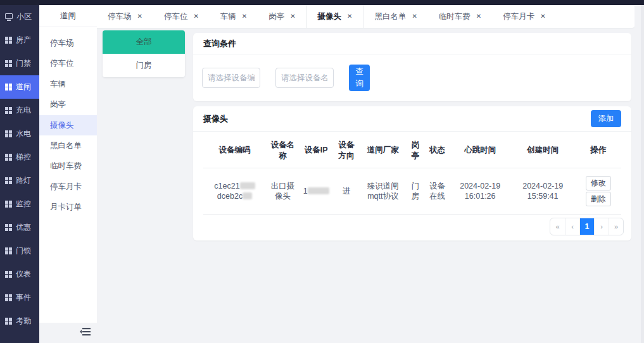 The width and height of the screenshot is (644, 343). I want to click on submenu-item-monthly-card: 停车月卡, so click(68, 187).